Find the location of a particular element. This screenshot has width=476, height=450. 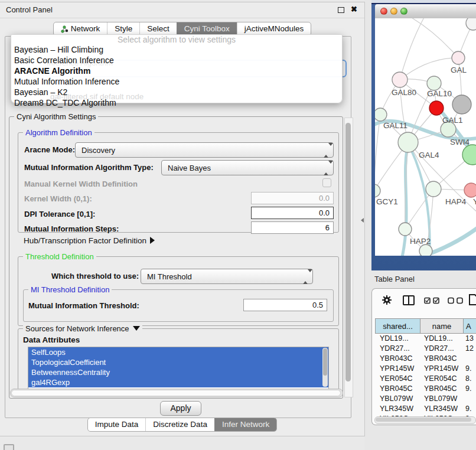

tab-select: Select is located at coordinates (158, 29).